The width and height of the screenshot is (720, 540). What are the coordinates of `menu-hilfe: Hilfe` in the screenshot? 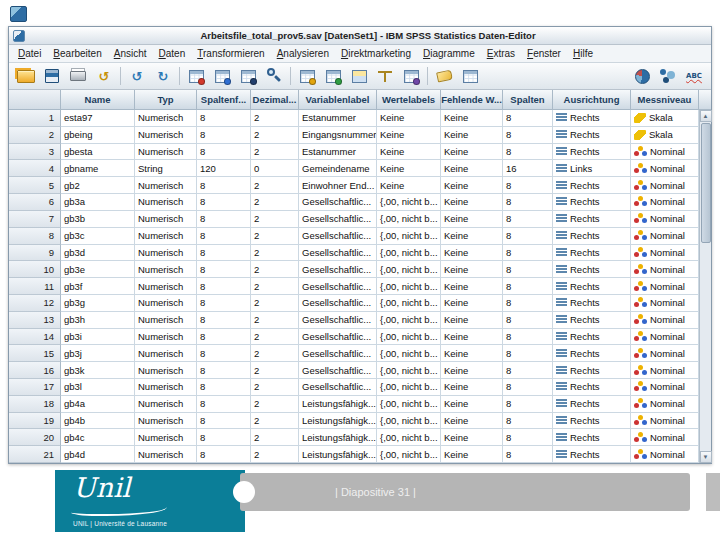 It's located at (583, 54).